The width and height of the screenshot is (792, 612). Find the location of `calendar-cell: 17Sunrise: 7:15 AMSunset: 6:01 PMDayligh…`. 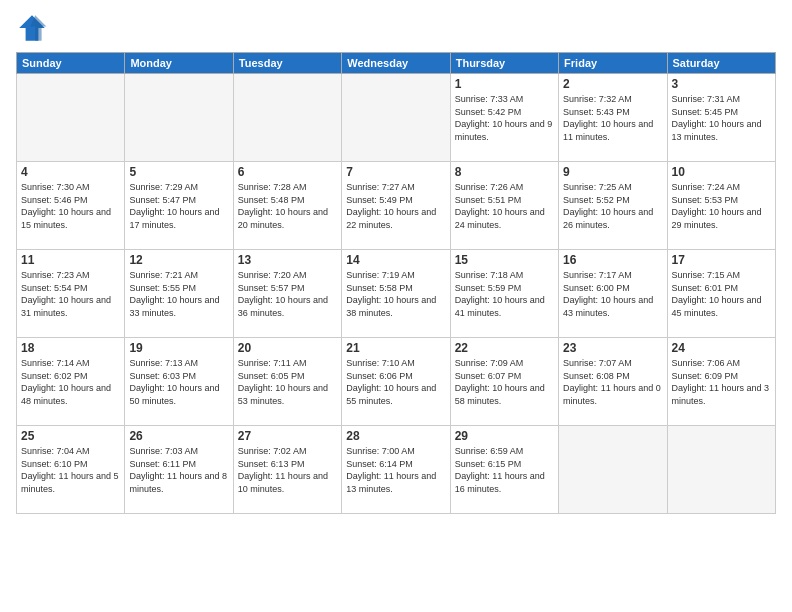

calendar-cell: 17Sunrise: 7:15 AMSunset: 6:01 PMDayligh… is located at coordinates (721, 294).